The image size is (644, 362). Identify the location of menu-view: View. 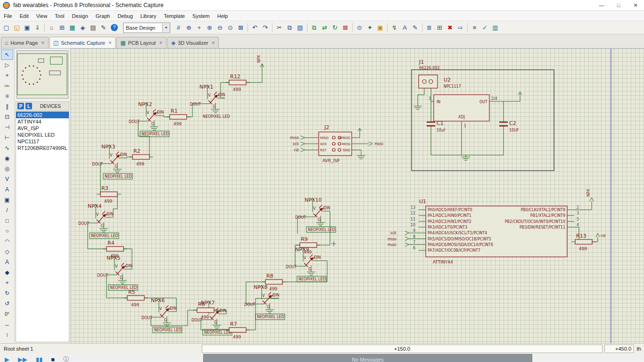
(42, 16).